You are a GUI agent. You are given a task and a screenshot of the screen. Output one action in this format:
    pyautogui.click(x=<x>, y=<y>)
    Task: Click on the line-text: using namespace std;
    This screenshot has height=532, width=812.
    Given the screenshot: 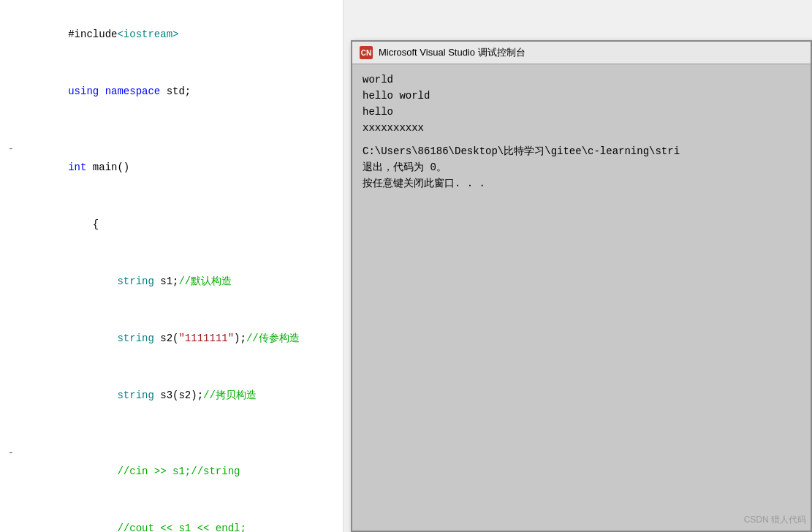 What is the action you would take?
    pyautogui.click(x=180, y=91)
    